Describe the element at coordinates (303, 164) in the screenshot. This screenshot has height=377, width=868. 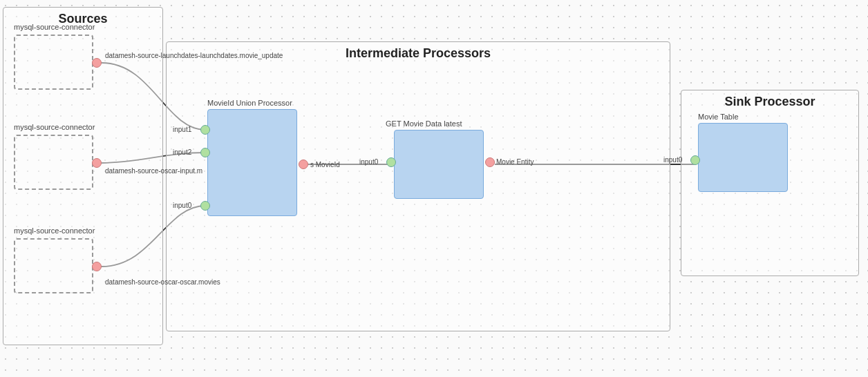
I see `union-output-dot` at that location.